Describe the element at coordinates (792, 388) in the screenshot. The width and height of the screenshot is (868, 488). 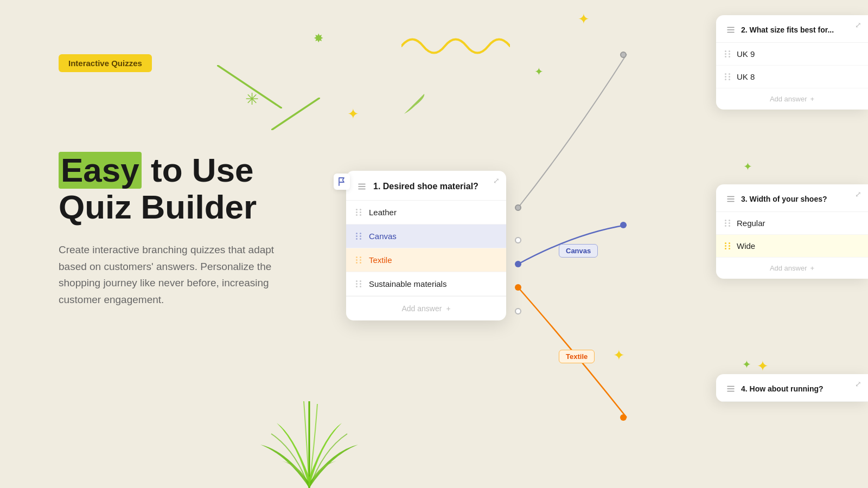
I see `quiz-card-4-header: 4. How about running?` at that location.